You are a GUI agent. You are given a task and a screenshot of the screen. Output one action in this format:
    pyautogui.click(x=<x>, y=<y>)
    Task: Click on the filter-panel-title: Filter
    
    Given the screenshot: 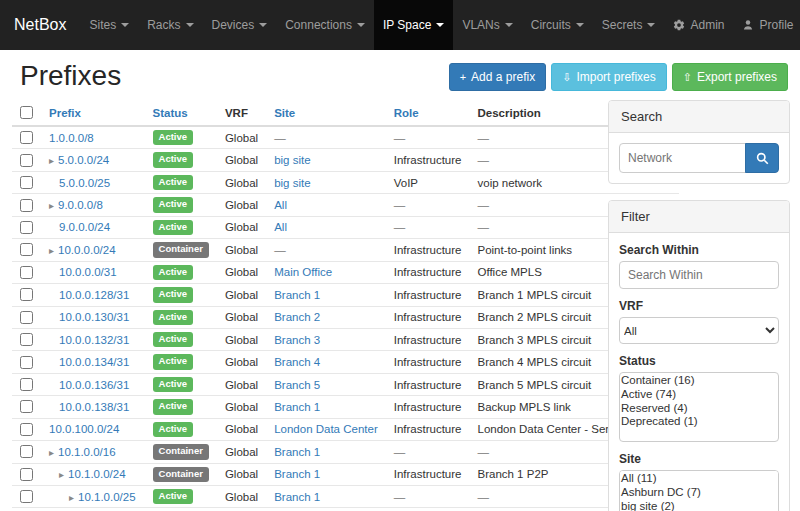 What is the action you would take?
    pyautogui.click(x=699, y=217)
    